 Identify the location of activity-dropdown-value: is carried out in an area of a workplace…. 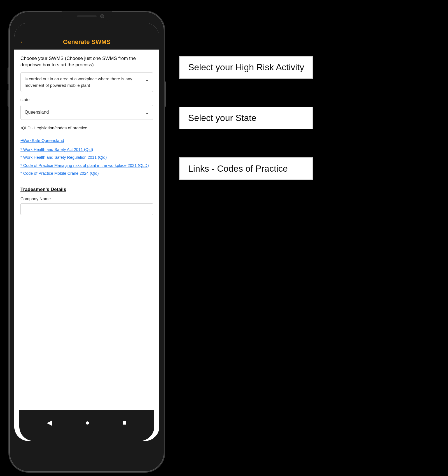
(83, 82).